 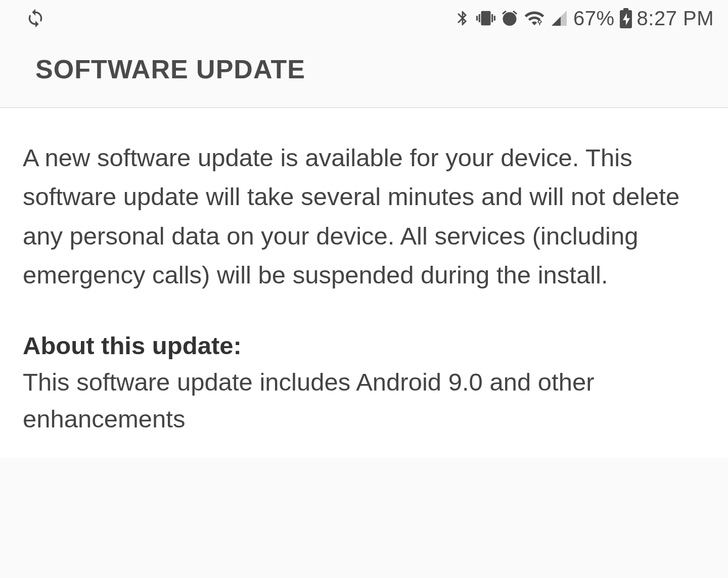 I want to click on status-bar: 67% 8:27 PM, so click(x=364, y=18).